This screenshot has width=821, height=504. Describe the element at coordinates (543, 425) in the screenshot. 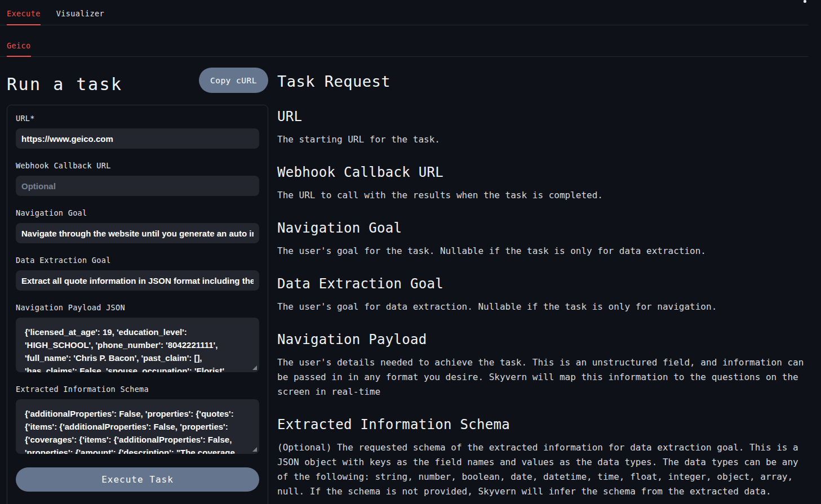

I see `doc-heading: Extracted Information Schema` at that location.